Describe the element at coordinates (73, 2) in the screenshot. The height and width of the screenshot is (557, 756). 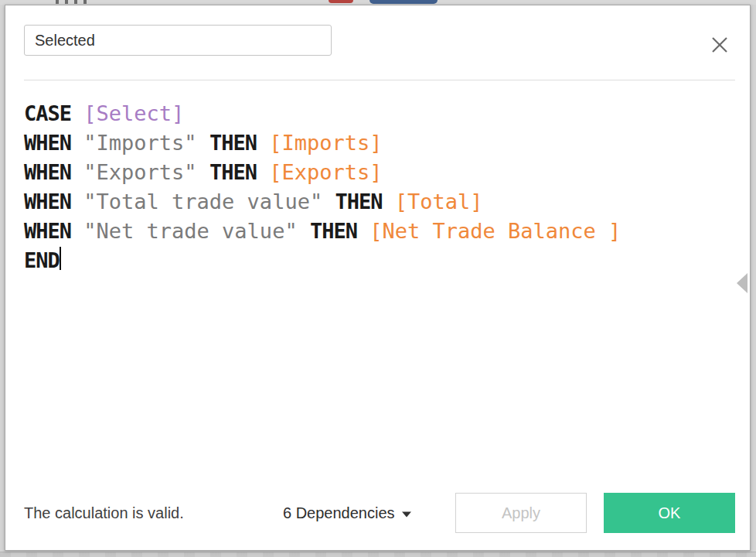
I see `background-text-fragment` at that location.